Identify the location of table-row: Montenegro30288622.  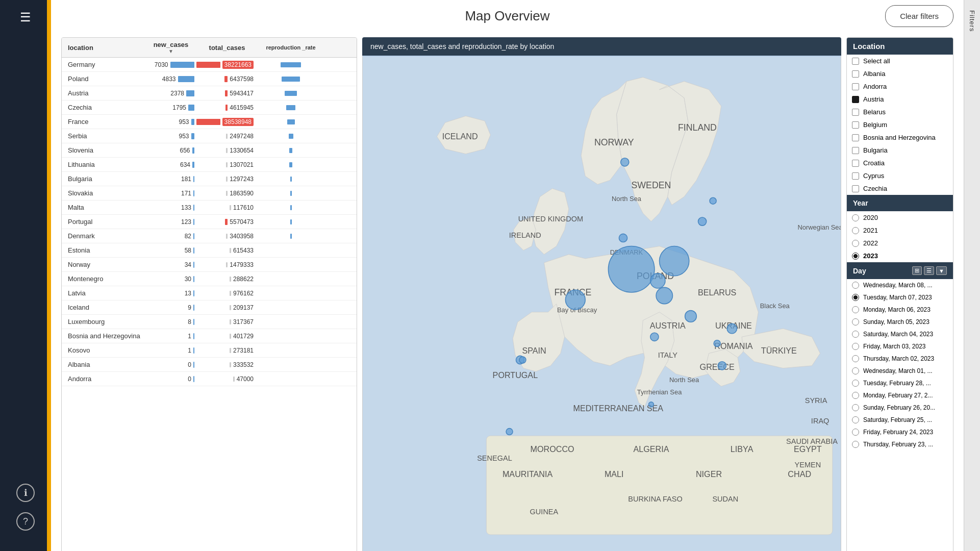
(209, 279).